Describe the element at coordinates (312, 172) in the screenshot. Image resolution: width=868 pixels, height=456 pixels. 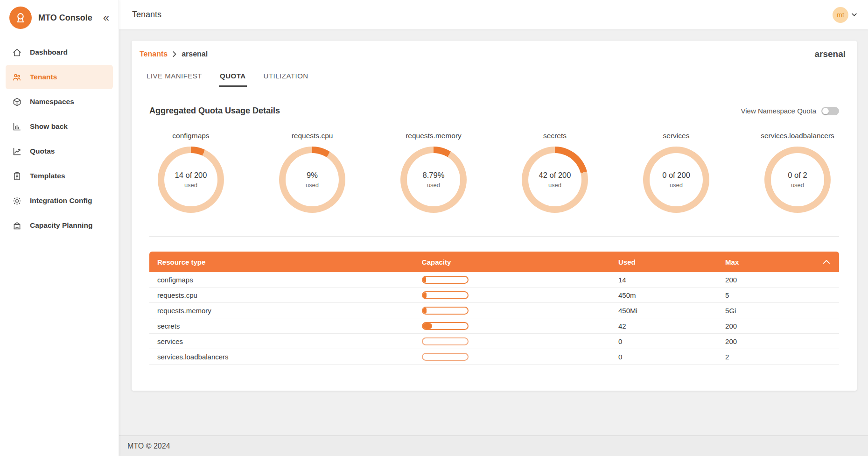
I see `donut-requests.cpu: requests.cpu9%used` at that location.